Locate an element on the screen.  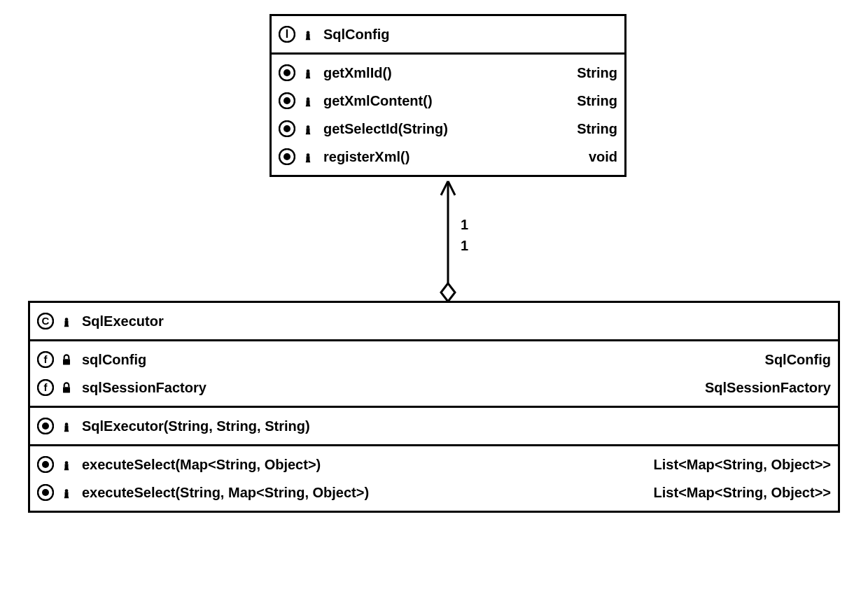
methods-section: executeSelect(Map<String, Object>) List<… is located at coordinates (434, 477).